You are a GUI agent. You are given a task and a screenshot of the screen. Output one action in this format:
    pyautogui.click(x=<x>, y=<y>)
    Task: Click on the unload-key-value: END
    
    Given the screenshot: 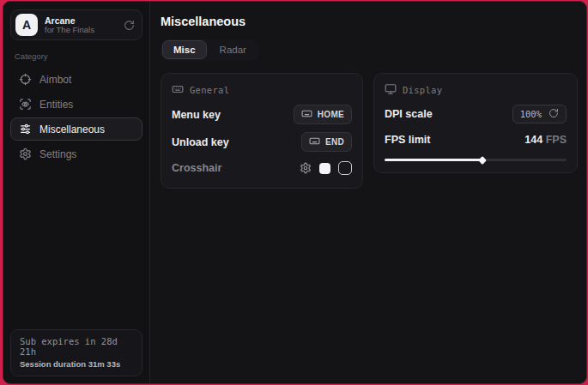 What is the action you would take?
    pyautogui.click(x=335, y=142)
    